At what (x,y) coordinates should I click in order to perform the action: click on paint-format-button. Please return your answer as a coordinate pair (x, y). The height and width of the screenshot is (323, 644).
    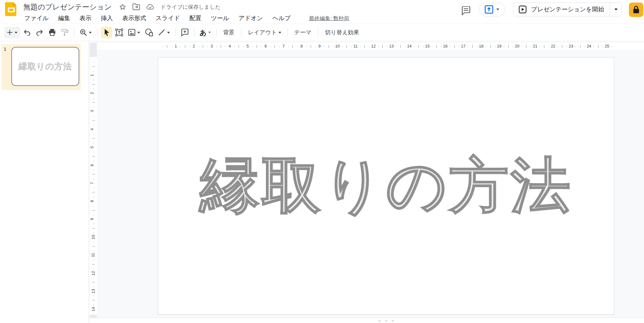
    Looking at the image, I should click on (65, 32).